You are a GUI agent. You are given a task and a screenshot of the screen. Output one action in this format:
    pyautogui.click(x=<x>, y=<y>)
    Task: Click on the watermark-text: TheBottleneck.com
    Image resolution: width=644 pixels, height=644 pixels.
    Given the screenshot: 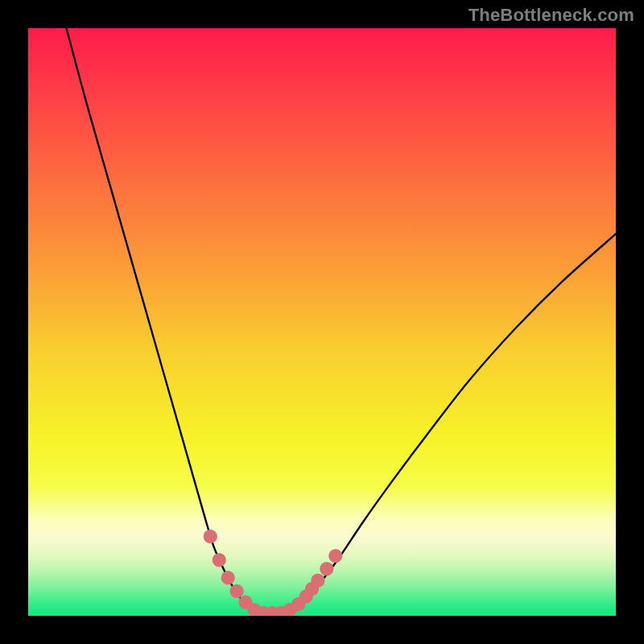 What is the action you would take?
    pyautogui.click(x=551, y=15)
    